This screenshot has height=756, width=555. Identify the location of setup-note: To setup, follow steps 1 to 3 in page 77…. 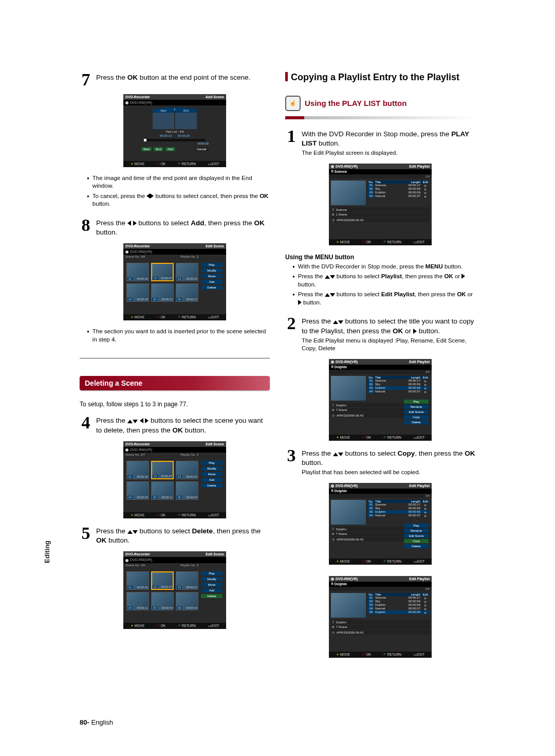
(175, 404).